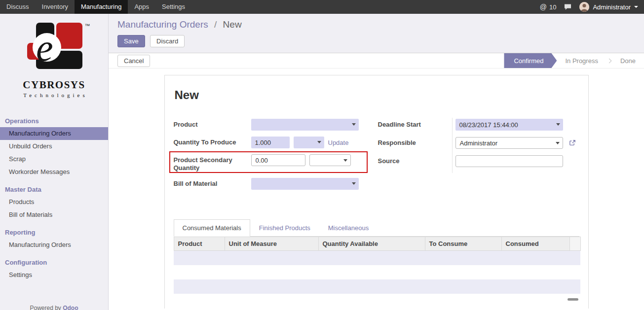 The height and width of the screenshot is (310, 644). Describe the element at coordinates (54, 232) in the screenshot. I see `sidebar-section-reporting: Reporting` at that location.